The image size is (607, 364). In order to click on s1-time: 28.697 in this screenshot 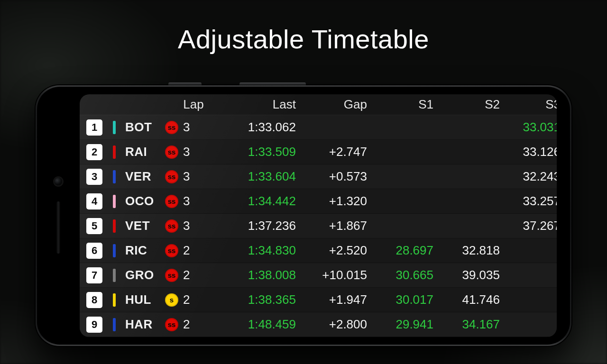, I will do `click(403, 250)`.